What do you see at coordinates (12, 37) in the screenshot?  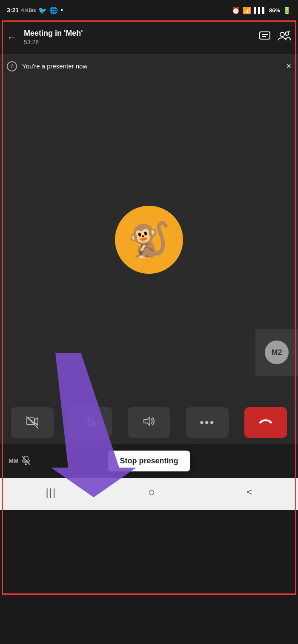 I see `back-button: ←` at bounding box center [12, 37].